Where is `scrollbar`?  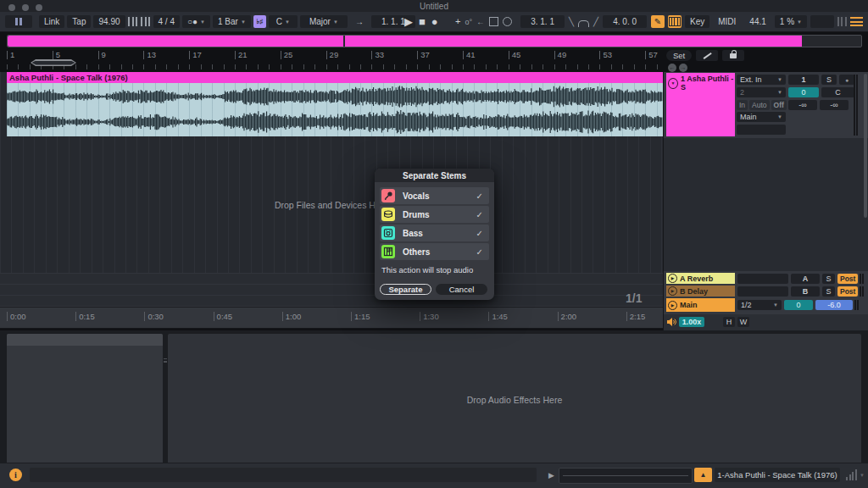
scrollbar is located at coordinates (865, 146).